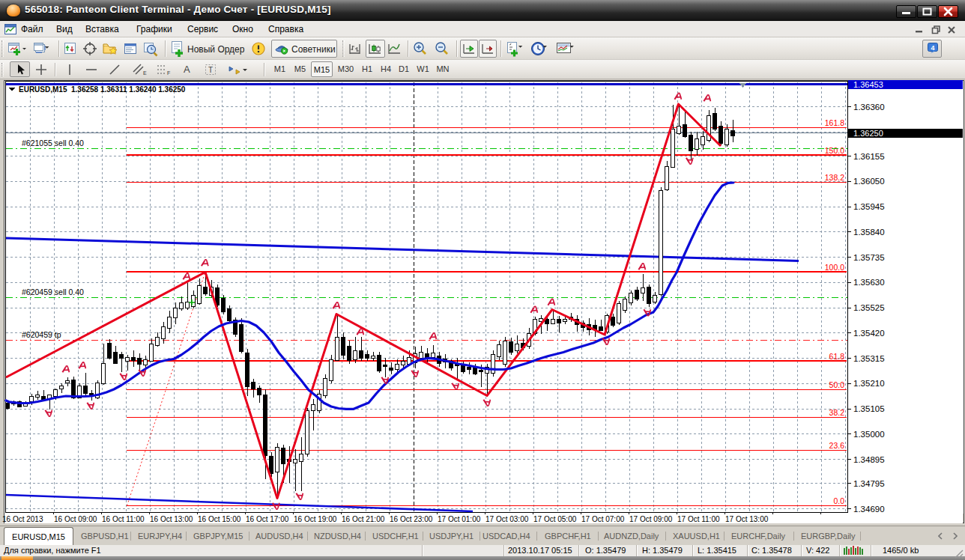 The width and height of the screenshot is (965, 560). I want to click on svg-text: #620459 sell 0.40, so click(52, 292).